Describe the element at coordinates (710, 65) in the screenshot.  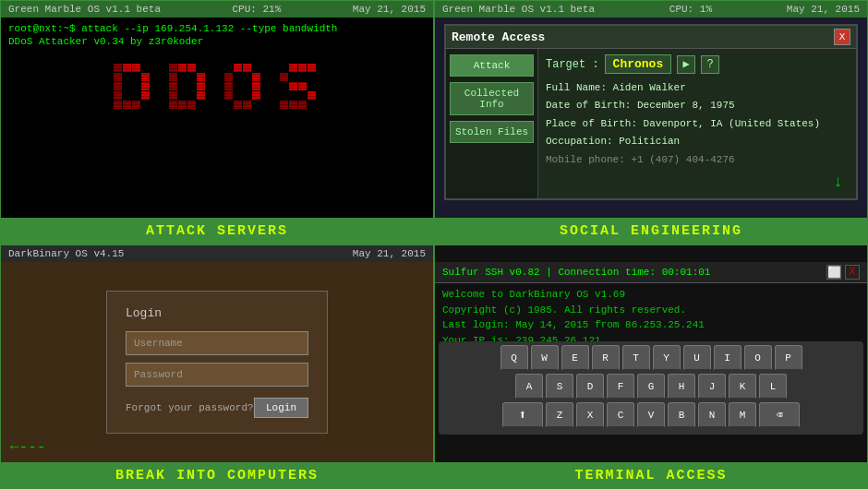
I see `ra-nav-help: ?` at that location.